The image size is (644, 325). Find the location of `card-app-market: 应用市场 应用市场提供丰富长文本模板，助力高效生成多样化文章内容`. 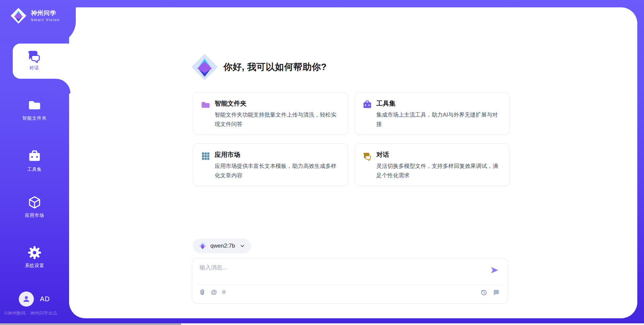

card-app-market: 应用市场 应用市场提供丰富长文本模板，助力高效生成多样化文章内容 is located at coordinates (270, 165).